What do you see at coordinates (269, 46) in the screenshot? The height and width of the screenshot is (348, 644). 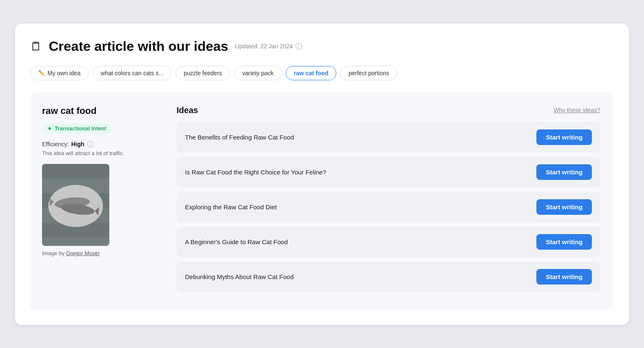 I see `header-meta: Updated: 22 Jan 2024 i` at bounding box center [269, 46].